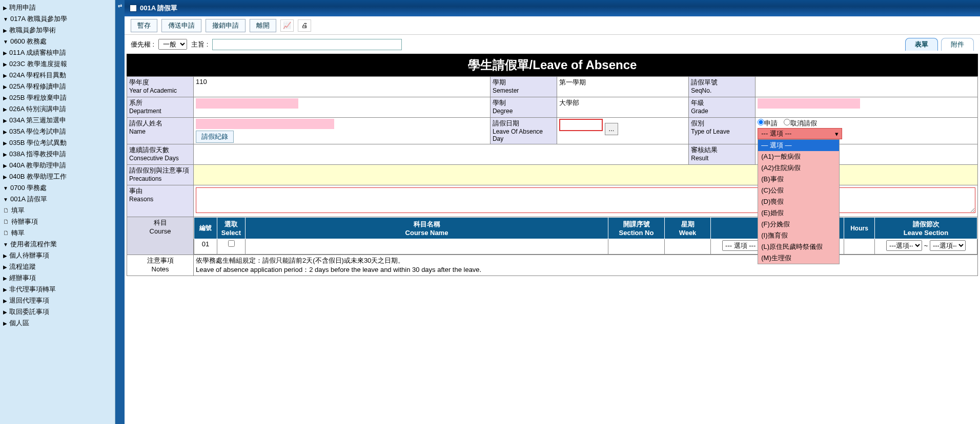 The width and height of the screenshot is (980, 424). What do you see at coordinates (304, 26) in the screenshot?
I see `print-icon-button: 🖨` at bounding box center [304, 26].